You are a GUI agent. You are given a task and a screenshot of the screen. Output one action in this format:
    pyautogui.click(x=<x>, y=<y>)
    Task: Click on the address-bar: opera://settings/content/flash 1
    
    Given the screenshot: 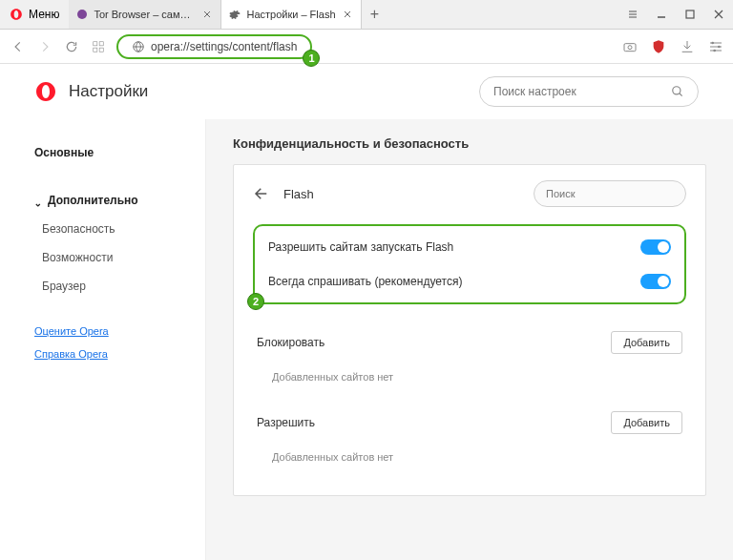 What is the action you would take?
    pyautogui.click(x=366, y=47)
    